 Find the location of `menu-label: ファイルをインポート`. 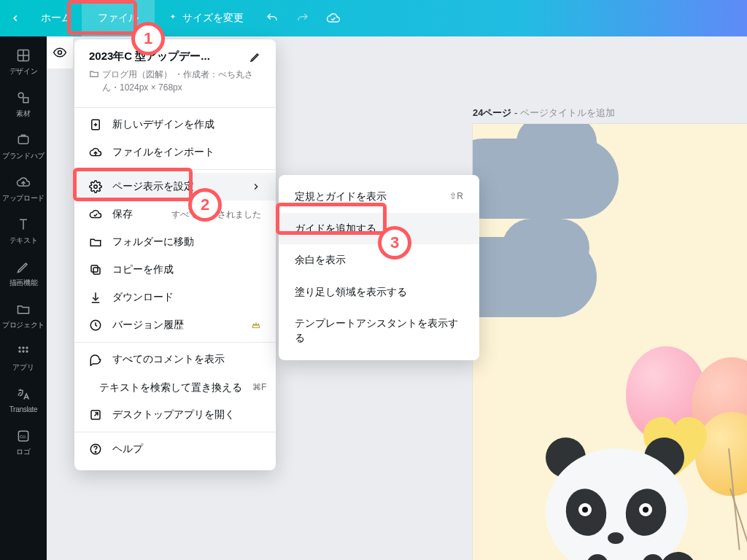

menu-label: ファイルをインポート is located at coordinates (163, 152).